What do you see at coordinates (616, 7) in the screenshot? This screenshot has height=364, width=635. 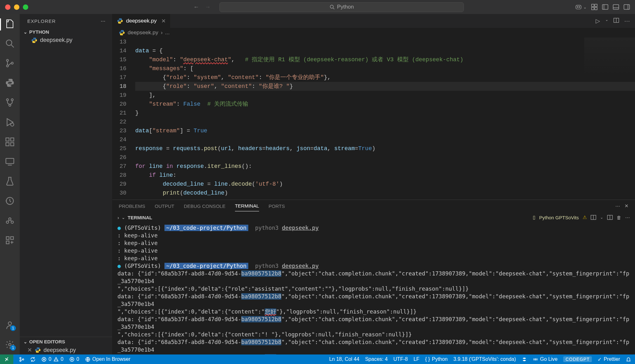 I see `toggle-panel-icon` at bounding box center [616, 7].